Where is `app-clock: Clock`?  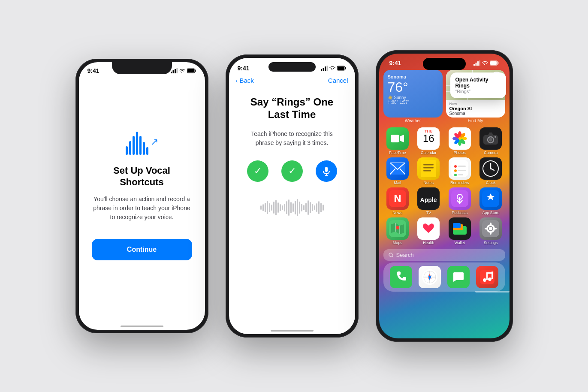 app-clock: Clock is located at coordinates (491, 171).